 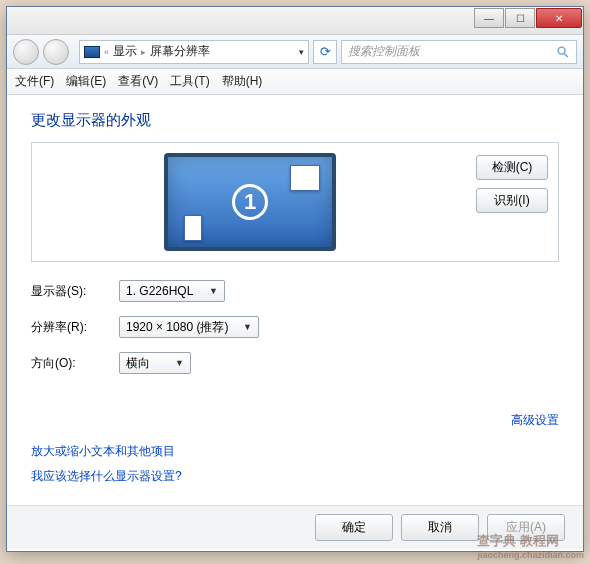 What do you see at coordinates (125, 52) in the screenshot?
I see `breadcrumb-root: 显示` at bounding box center [125, 52].